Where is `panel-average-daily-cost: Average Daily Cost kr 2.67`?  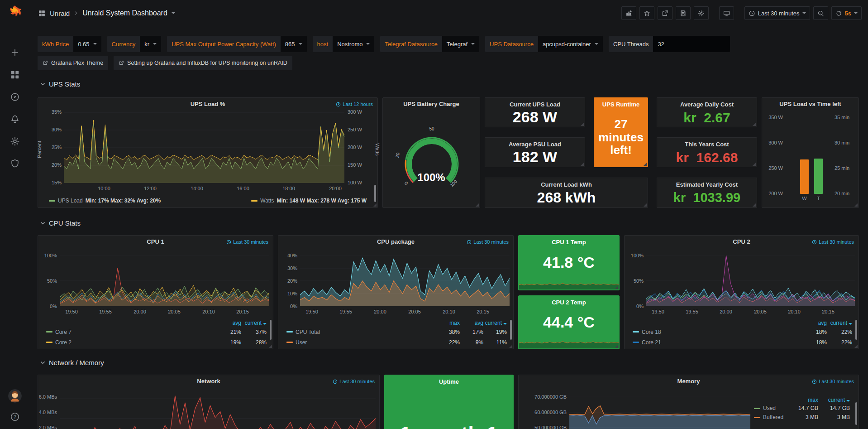
panel-average-daily-cost: Average Daily Cost kr 2.67 is located at coordinates (707, 112).